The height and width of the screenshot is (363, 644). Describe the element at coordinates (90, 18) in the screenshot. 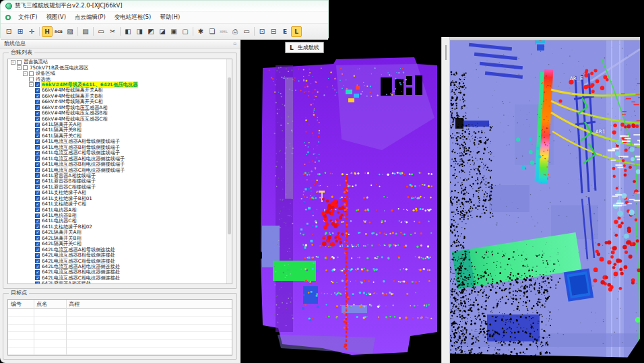

I see `menu-item-2: 点云编辑(P)` at that location.